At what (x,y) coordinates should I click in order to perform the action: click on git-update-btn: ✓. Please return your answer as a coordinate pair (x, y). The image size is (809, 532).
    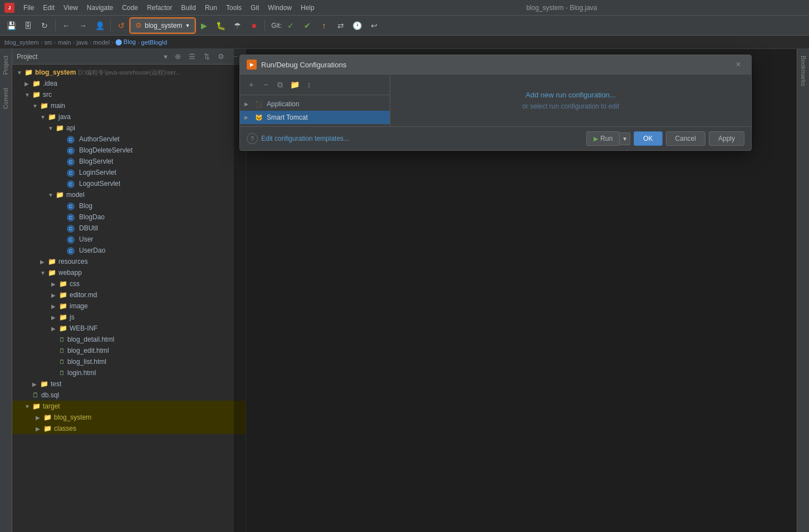
    Looking at the image, I should click on (291, 26).